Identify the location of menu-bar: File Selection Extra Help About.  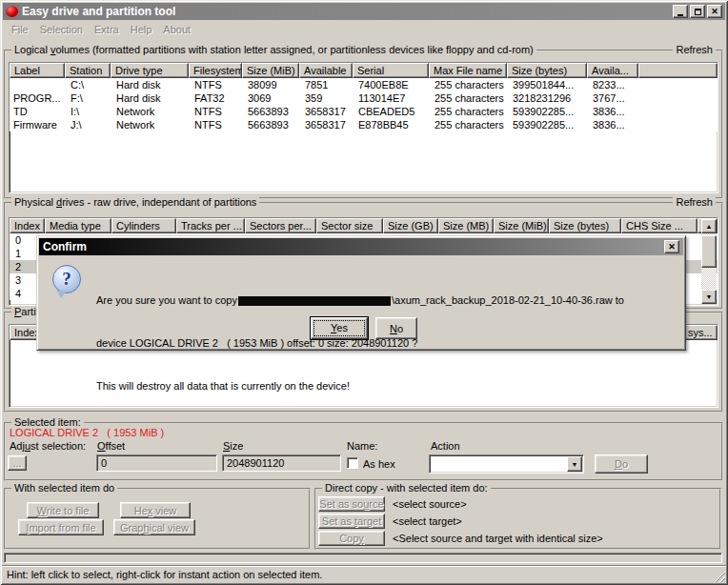
(364, 29).